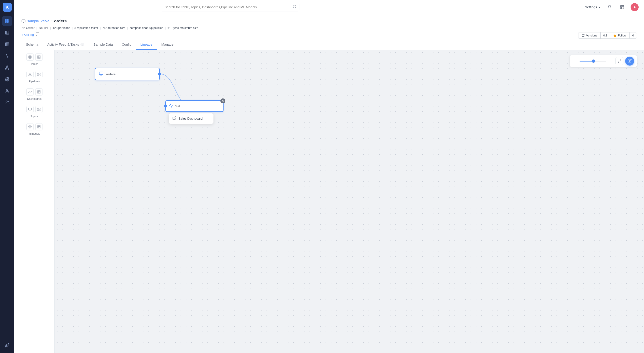 This screenshot has height=353, width=644. Describe the element at coordinates (39, 92) in the screenshot. I see `dashboards-layout-icon` at that location.